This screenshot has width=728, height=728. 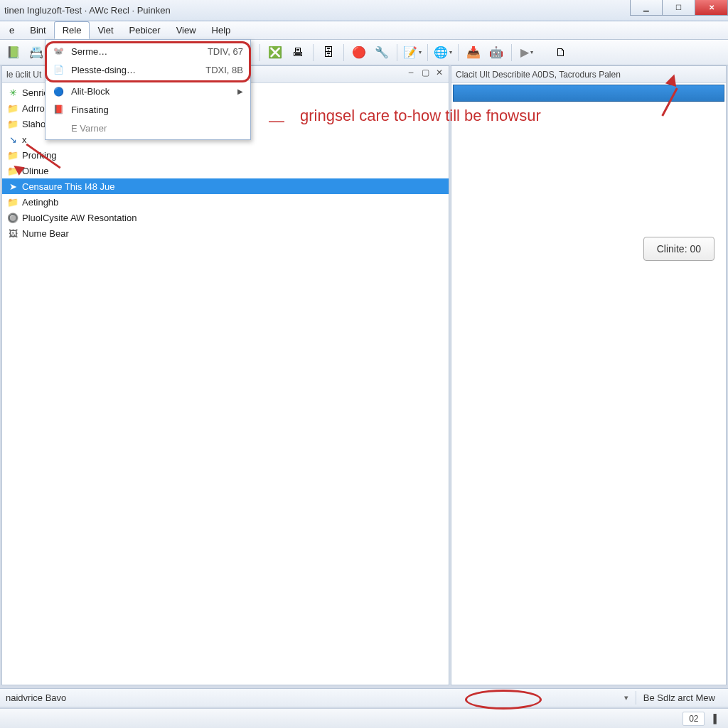 I want to click on tree-label: Olinue, so click(x=36, y=171).